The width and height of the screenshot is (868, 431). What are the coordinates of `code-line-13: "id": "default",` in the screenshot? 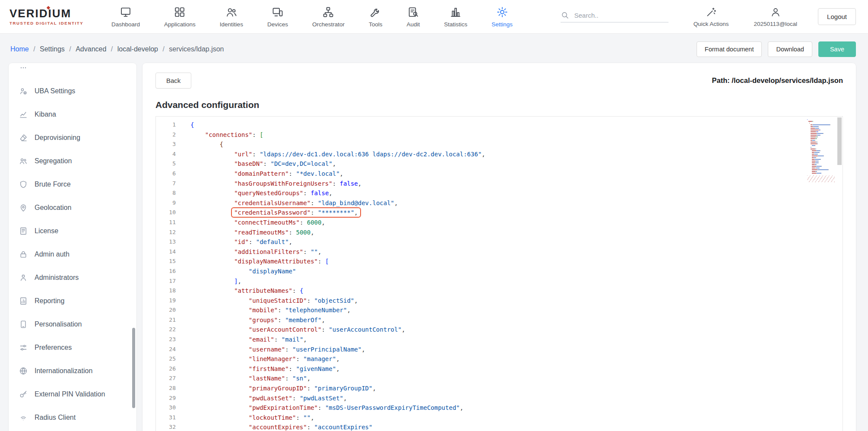 It's located at (516, 242).